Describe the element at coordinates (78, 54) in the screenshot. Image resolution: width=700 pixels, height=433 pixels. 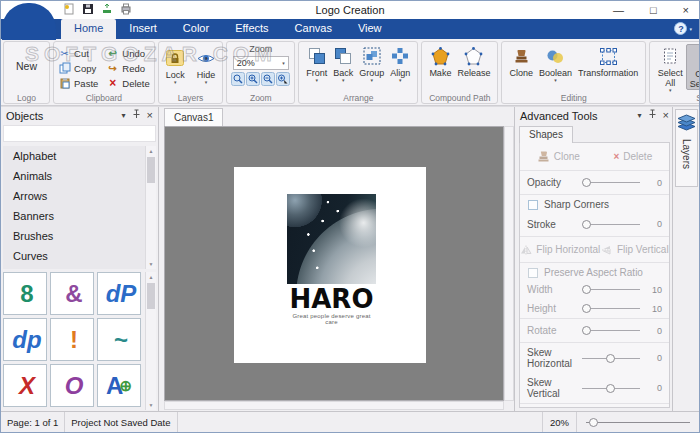
I see `cut-button: ✂Cut` at that location.